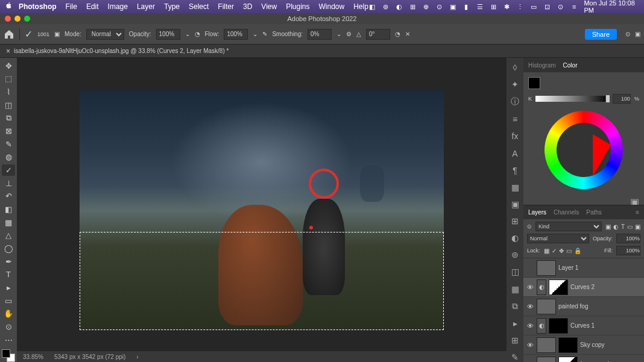  I want to click on document-info: 5343 px x 3542 px (72 ppi), so click(90, 357).